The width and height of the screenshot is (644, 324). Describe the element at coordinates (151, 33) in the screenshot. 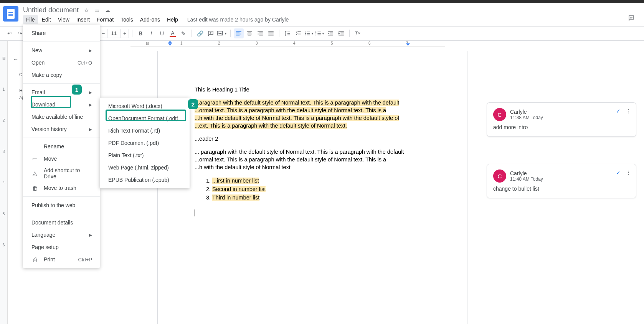

I see `italic-button: I` at that location.